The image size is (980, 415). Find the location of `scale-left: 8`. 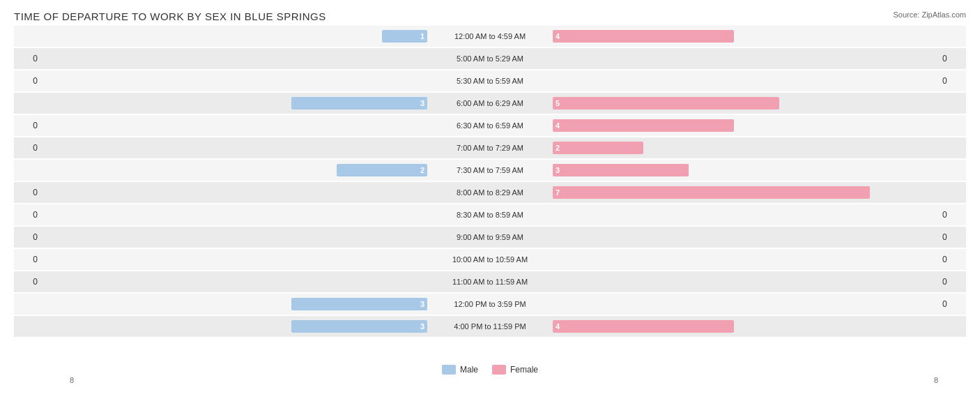

scale-left: 8 is located at coordinates (72, 380).